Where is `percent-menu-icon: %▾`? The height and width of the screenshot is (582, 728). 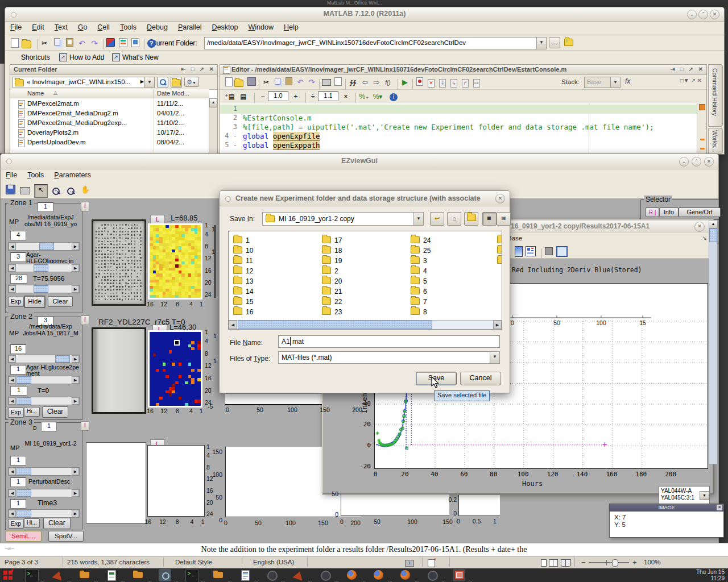
percent-menu-icon: %▾ is located at coordinates (378, 97).